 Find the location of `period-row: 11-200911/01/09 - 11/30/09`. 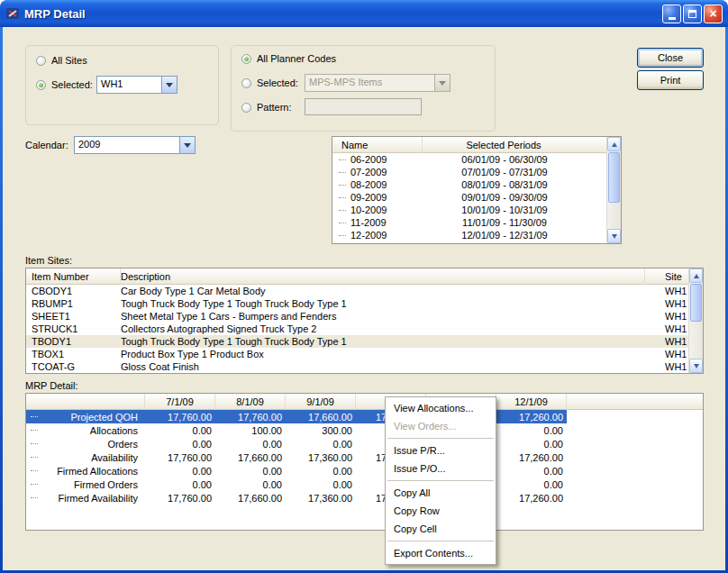

period-row: 11-200911/01/09 - 11/30/09 is located at coordinates (469, 223).